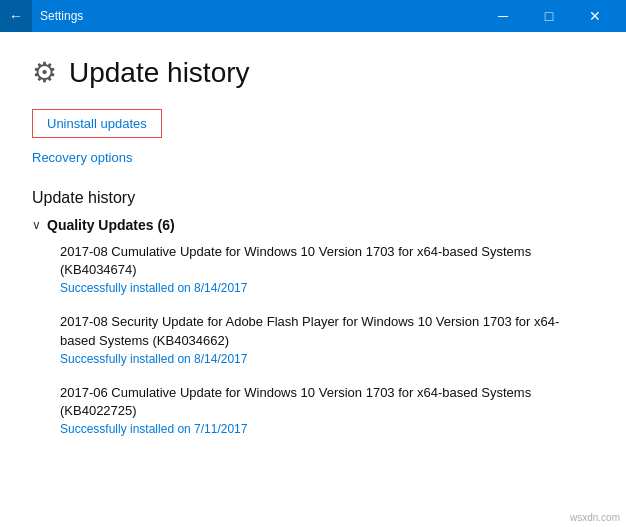  What do you see at coordinates (313, 158) in the screenshot?
I see `recovery-options-link: Recovery options` at bounding box center [313, 158].